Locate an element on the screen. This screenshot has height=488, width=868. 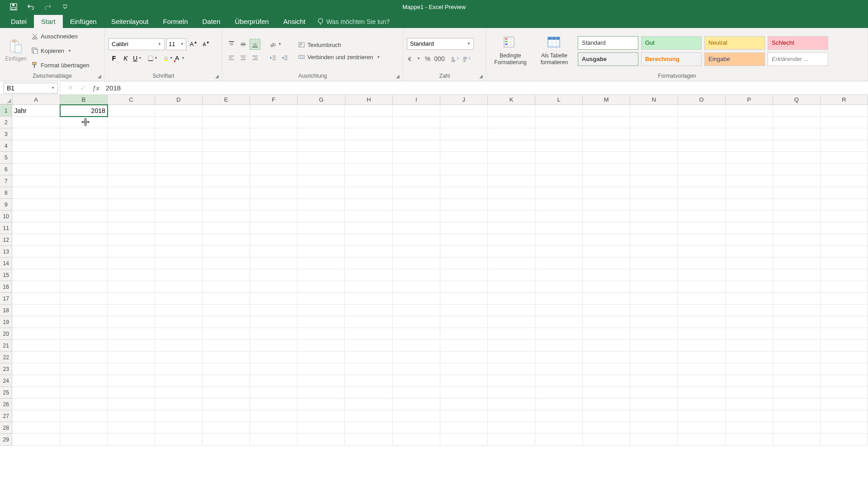
cell-O2 is located at coordinates (702, 122).